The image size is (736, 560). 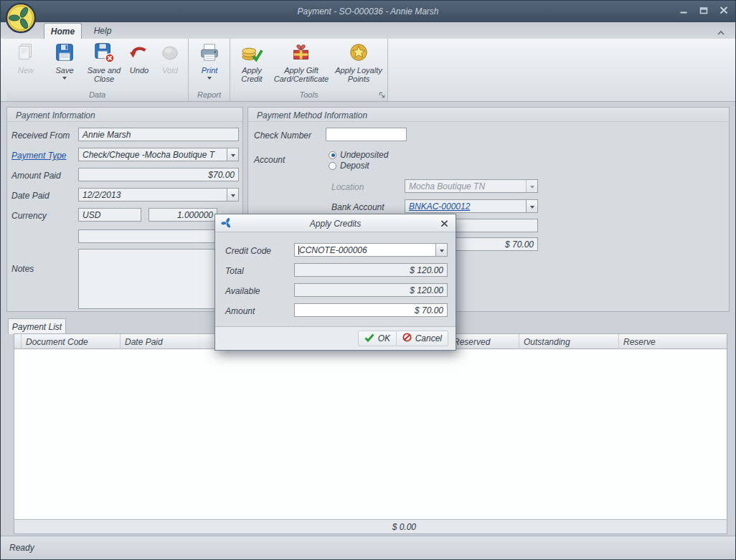 What do you see at coordinates (301, 53) in the screenshot?
I see `apply-gift-card-icon` at bounding box center [301, 53].